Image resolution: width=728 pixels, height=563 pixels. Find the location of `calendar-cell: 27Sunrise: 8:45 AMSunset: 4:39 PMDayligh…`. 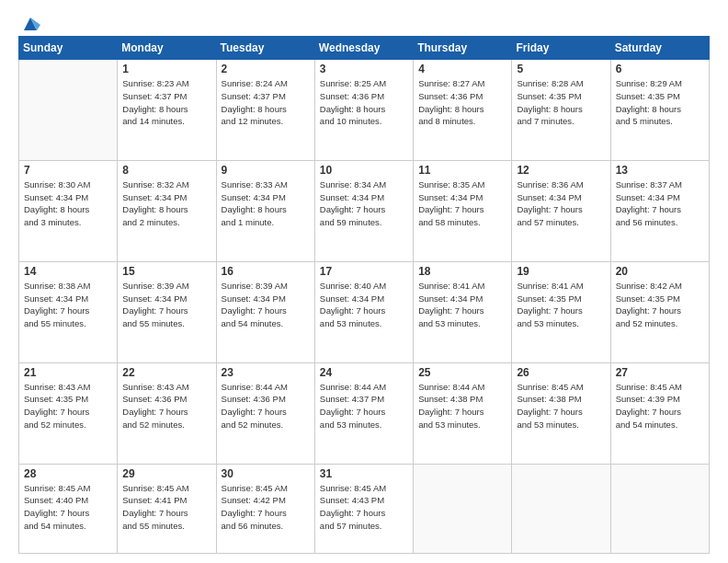

calendar-cell: 27Sunrise: 8:45 AMSunset: 4:39 PMDayligh… is located at coordinates (660, 413).